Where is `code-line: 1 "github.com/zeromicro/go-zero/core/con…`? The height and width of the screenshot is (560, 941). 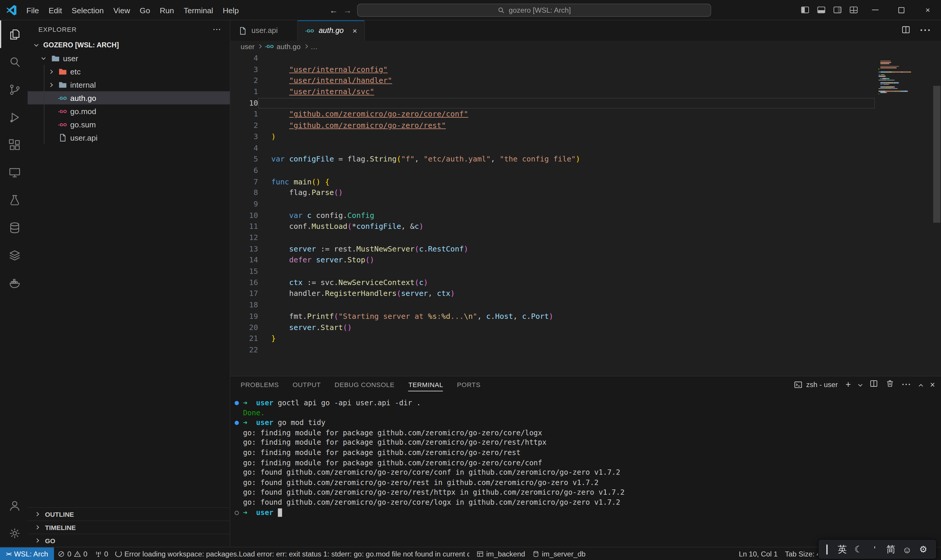 code-line: 1 "github.com/zeromicro/go-zero/core/con… is located at coordinates (553, 114).